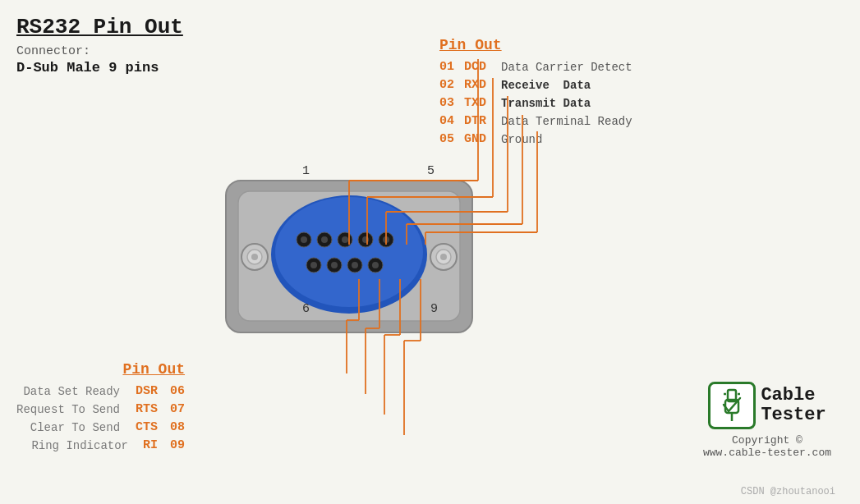 The width and height of the screenshot is (860, 504). Describe the element at coordinates (793, 396) in the screenshot. I see `logo-cable: Cable` at that location.